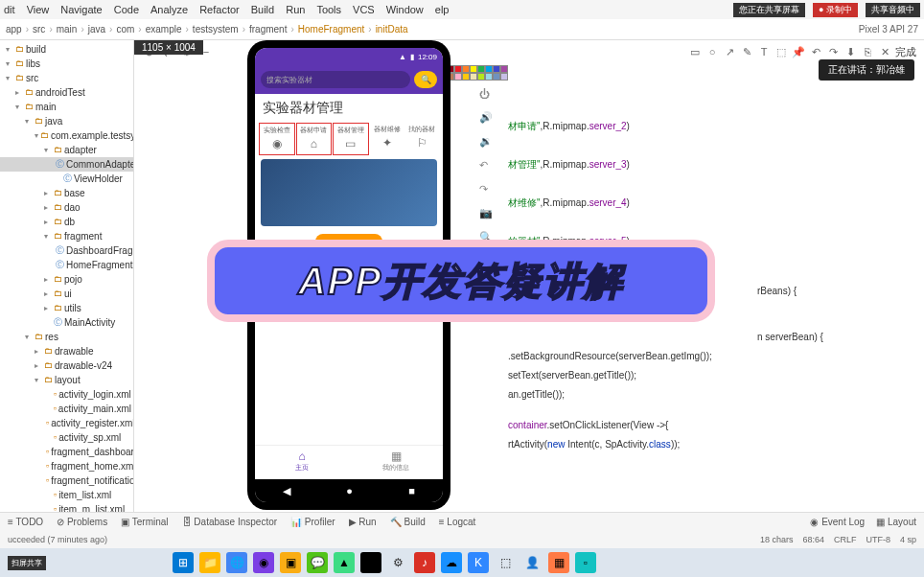 This screenshot has width=924, height=577. Describe the element at coordinates (67, 165) in the screenshot. I see `tree-item-commonadapter: ⒸCommonAdapter` at that location.